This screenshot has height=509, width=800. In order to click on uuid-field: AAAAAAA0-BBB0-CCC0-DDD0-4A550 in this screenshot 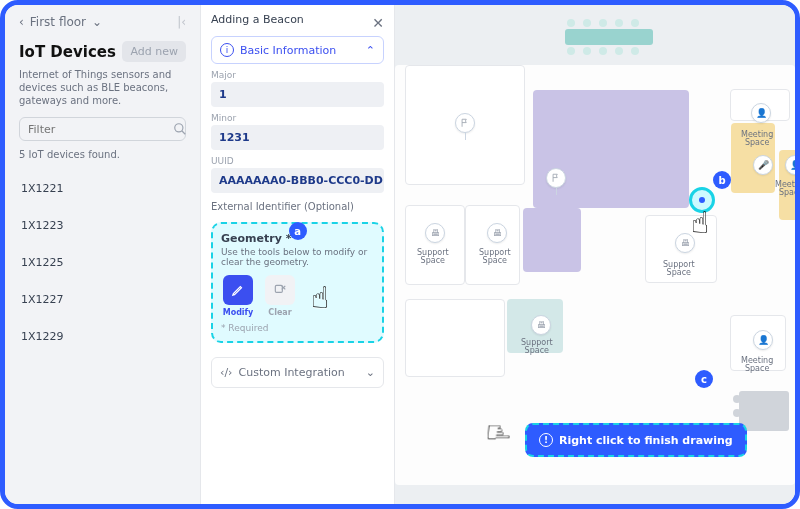, I will do `click(298, 180)`.